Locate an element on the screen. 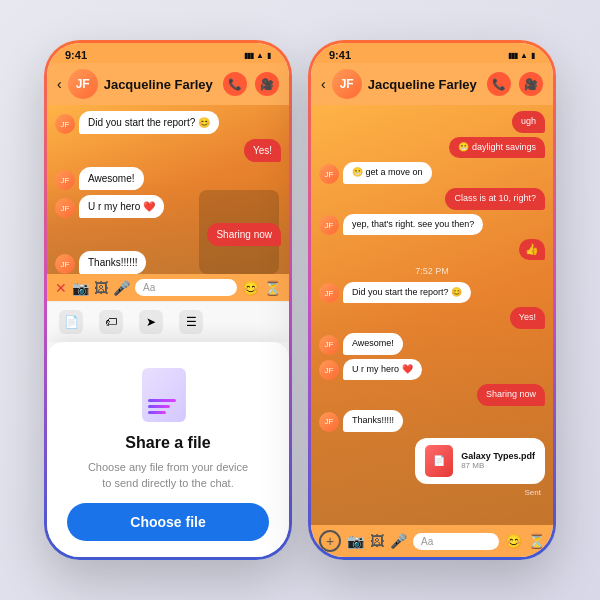 The image size is (600, 600). modal-description: Choose any file from your deviceto send … is located at coordinates (168, 476).